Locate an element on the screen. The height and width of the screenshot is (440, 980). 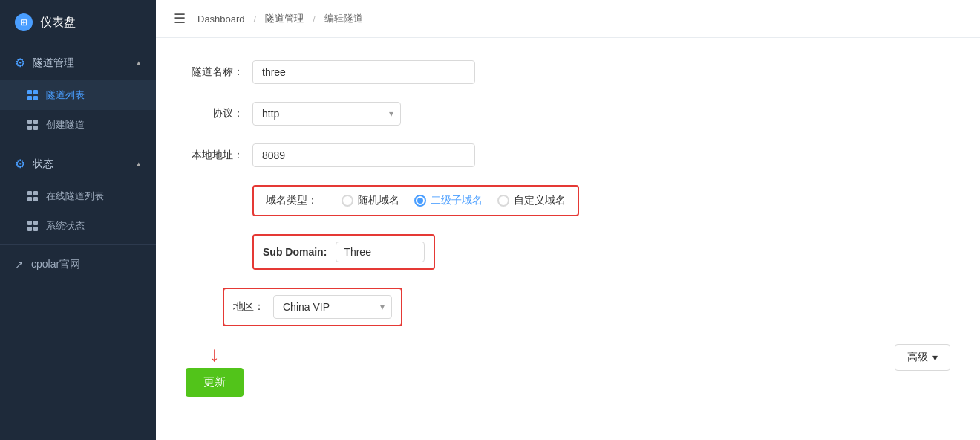
tunnel-management-section: ⚙ 隧道管理 隧道列表 创建隧道 is located at coordinates (78, 92).